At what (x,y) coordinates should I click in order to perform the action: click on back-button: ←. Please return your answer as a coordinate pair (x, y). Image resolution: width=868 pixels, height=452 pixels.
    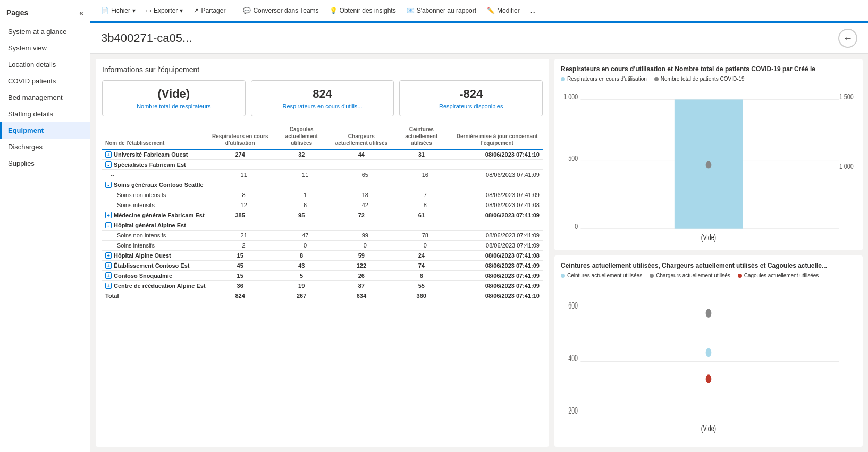
    Looking at the image, I should click on (848, 38).